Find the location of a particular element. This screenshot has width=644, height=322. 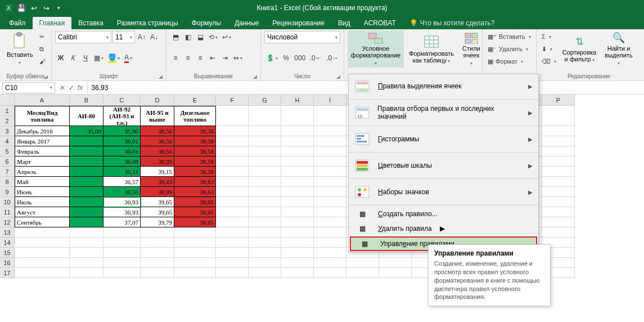

cf-top-bottom-rules: 10 Правила отбора первых и последних зна… is located at coordinates (443, 113).